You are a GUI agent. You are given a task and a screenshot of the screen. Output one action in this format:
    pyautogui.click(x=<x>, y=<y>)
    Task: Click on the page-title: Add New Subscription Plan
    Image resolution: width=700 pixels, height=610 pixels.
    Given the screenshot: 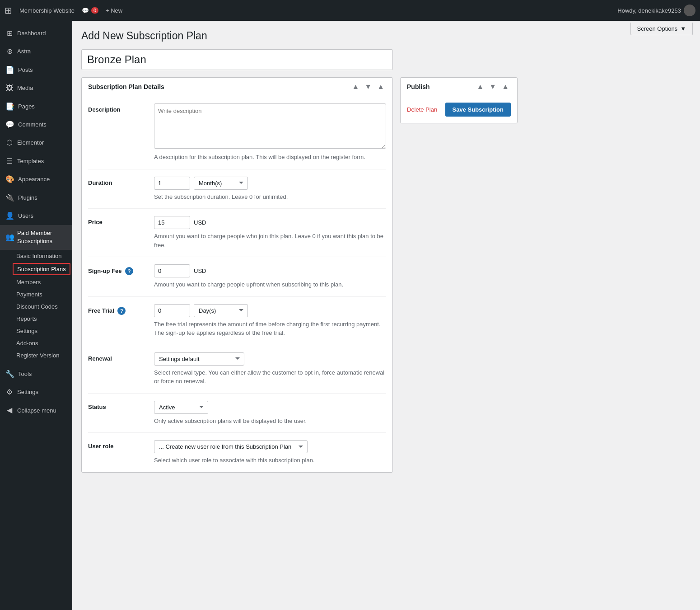 What is the action you would take?
    pyautogui.click(x=386, y=36)
    